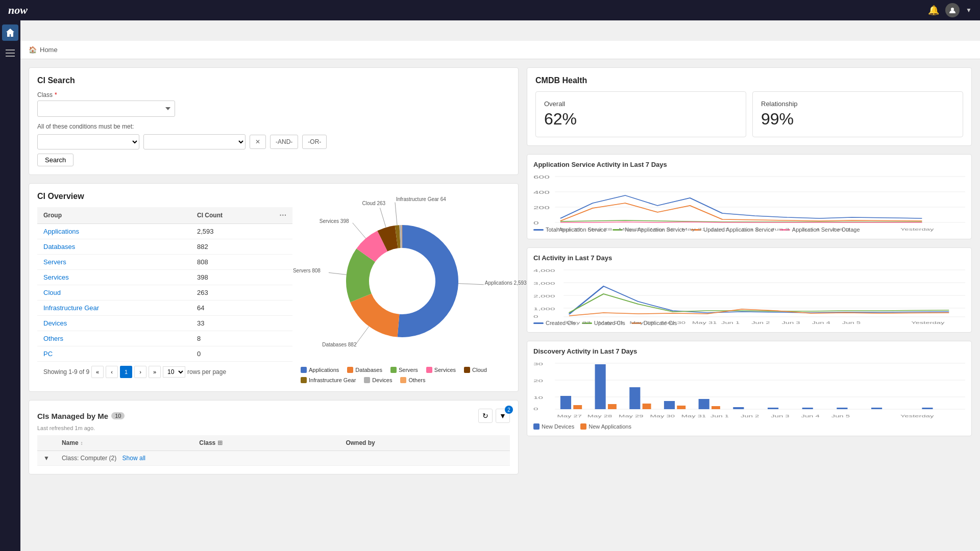 This screenshot has height=551, width=980. What do you see at coordinates (857, 119) in the screenshot?
I see `relationship-value: 99%` at bounding box center [857, 119].